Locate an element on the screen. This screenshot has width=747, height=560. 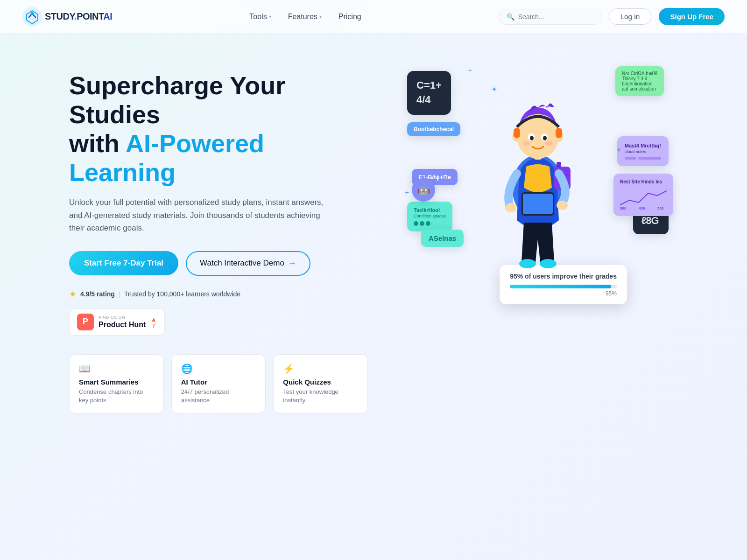
hero-title-line2-plain: with is located at coordinates (97, 143).